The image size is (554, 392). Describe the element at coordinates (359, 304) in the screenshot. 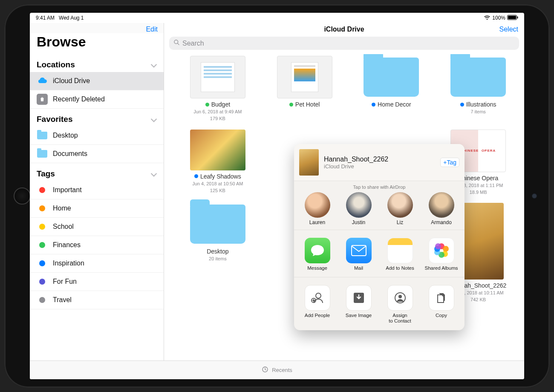

I see `action-save-image: Save Image` at that location.